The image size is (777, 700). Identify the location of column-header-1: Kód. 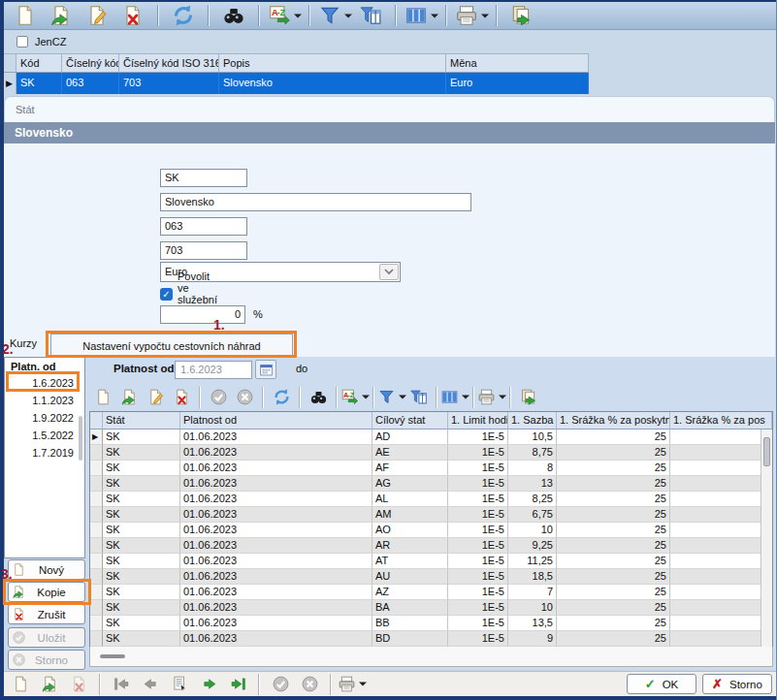
(39, 63).